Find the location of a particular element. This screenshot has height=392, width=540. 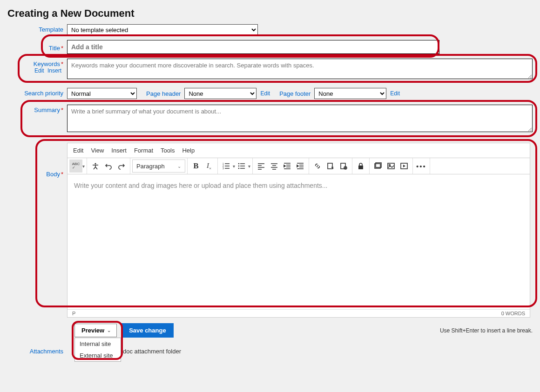

editor-menu-help: Help is located at coordinates (188, 151).